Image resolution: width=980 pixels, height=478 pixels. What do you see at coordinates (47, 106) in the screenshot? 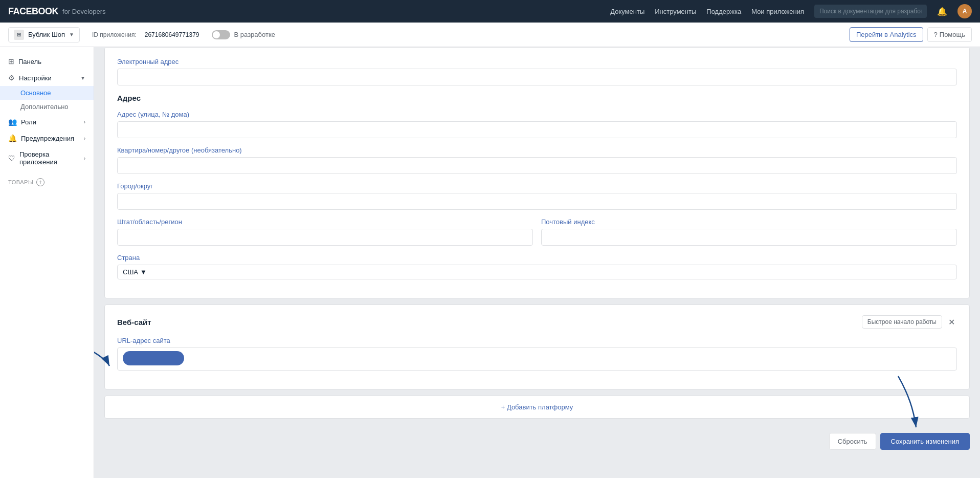
I see `sidebar-item-advanced: Дополнительно` at bounding box center [47, 106].